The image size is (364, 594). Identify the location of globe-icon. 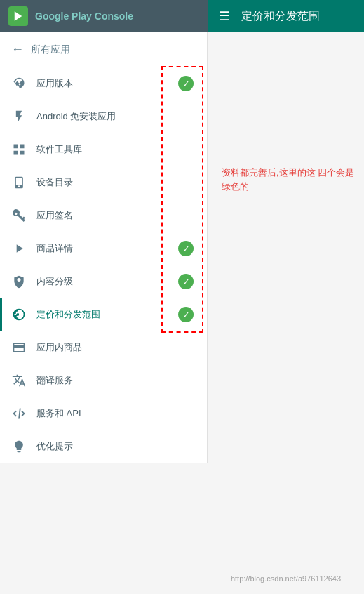
(19, 315).